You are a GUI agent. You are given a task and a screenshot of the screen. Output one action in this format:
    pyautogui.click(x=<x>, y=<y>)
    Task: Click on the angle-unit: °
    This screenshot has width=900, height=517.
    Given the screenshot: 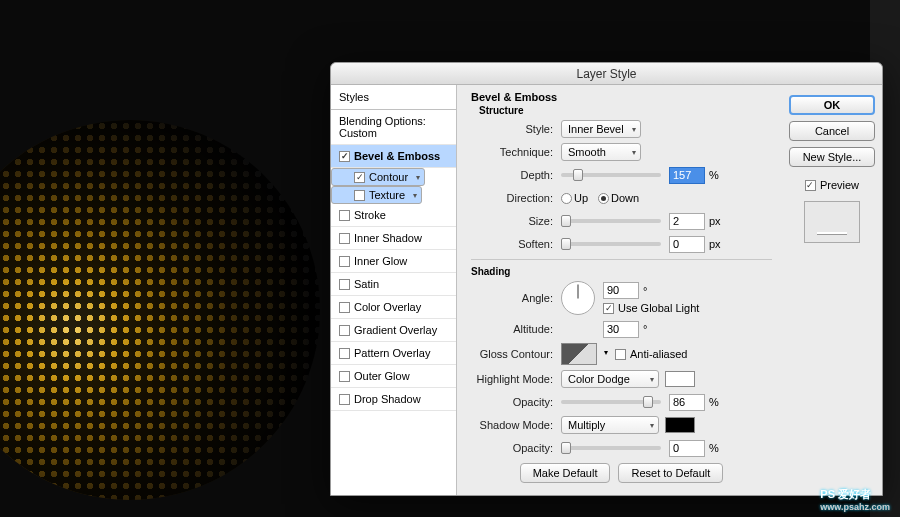 What is the action you would take?
    pyautogui.click(x=645, y=291)
    